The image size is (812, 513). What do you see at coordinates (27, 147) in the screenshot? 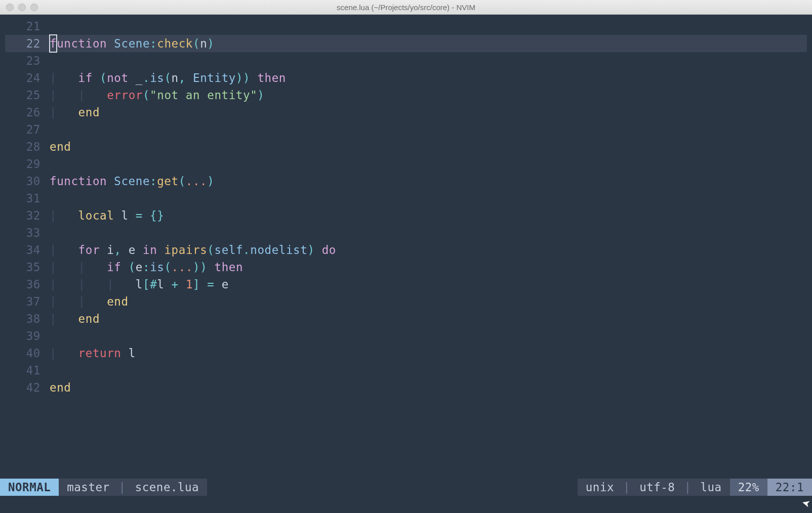
I see `line-number: 28` at bounding box center [27, 147].